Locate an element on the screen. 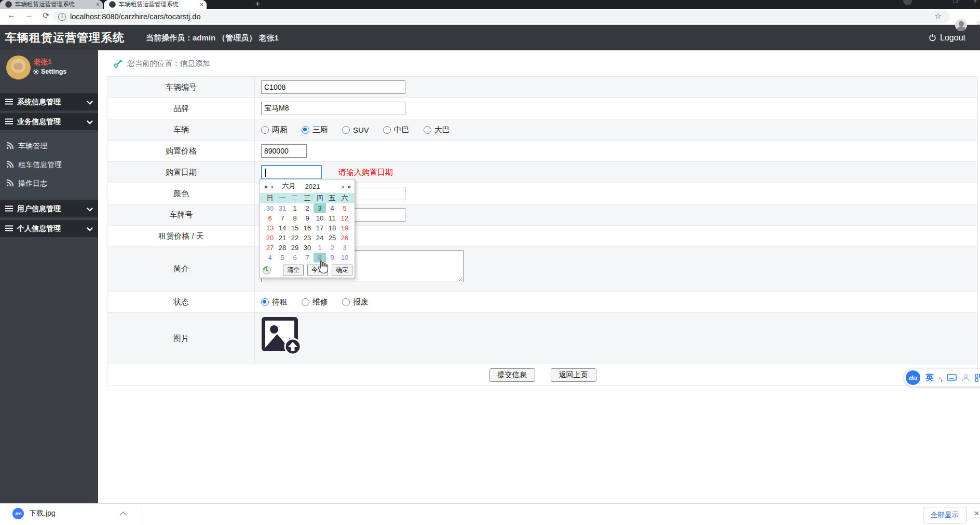  sidebar-item-操作日志: 操作日志 is located at coordinates (49, 184).